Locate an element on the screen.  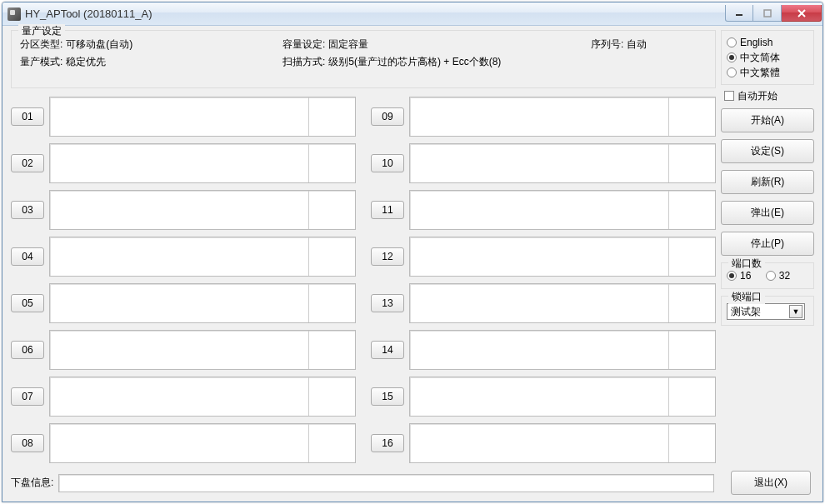
port-button-12: 12 is located at coordinates (388, 257).